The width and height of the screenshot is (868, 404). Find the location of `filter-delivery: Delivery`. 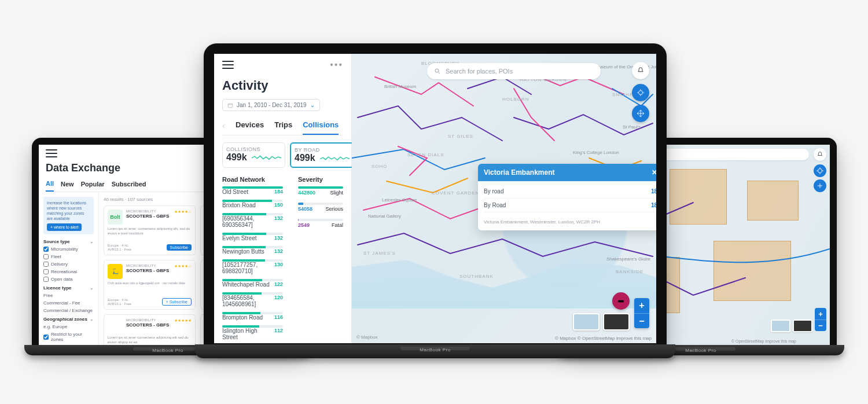

filter-delivery: Delivery is located at coordinates (68, 264).